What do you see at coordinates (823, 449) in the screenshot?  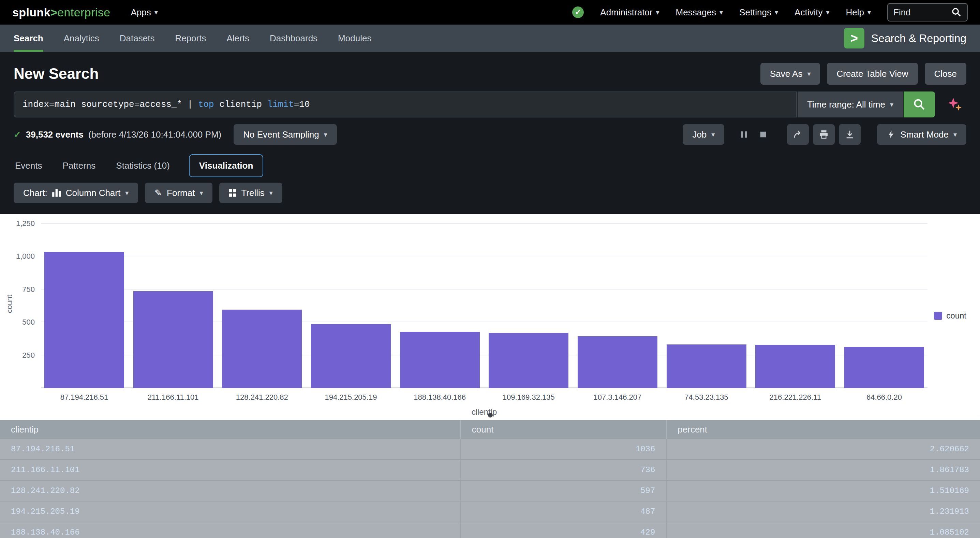 I see `cell-percent: 2.620662` at bounding box center [823, 449].